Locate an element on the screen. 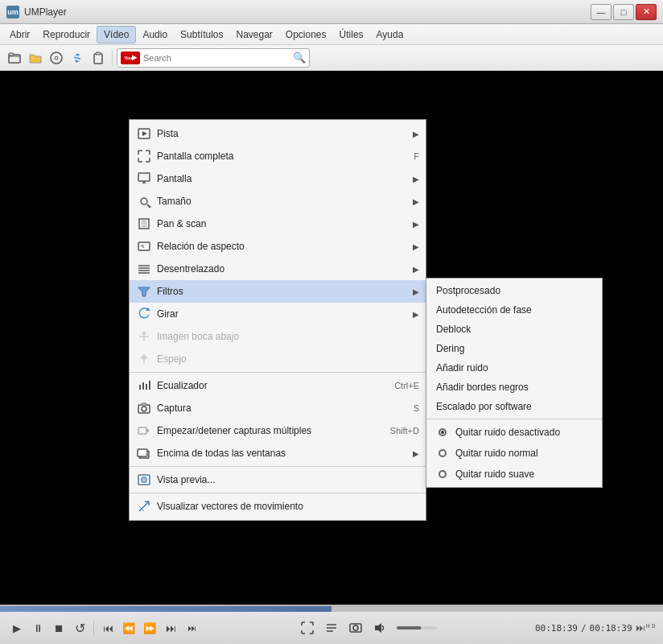 The width and height of the screenshot is (663, 644). submenu-anadir-bordes: Añadir bordes negros is located at coordinates (514, 387).